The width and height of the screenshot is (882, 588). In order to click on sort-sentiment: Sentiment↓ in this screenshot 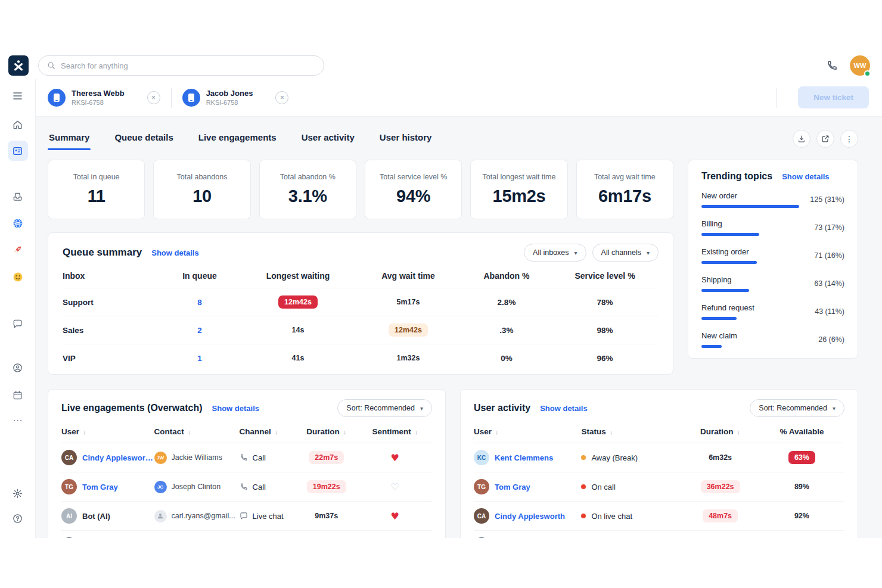, I will do `click(395, 431)`.